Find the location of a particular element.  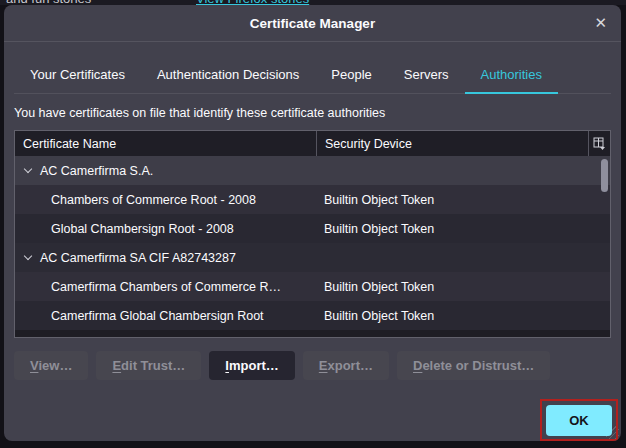

certificate-name: Global Chambersign Root - 2008 is located at coordinates (142, 229).